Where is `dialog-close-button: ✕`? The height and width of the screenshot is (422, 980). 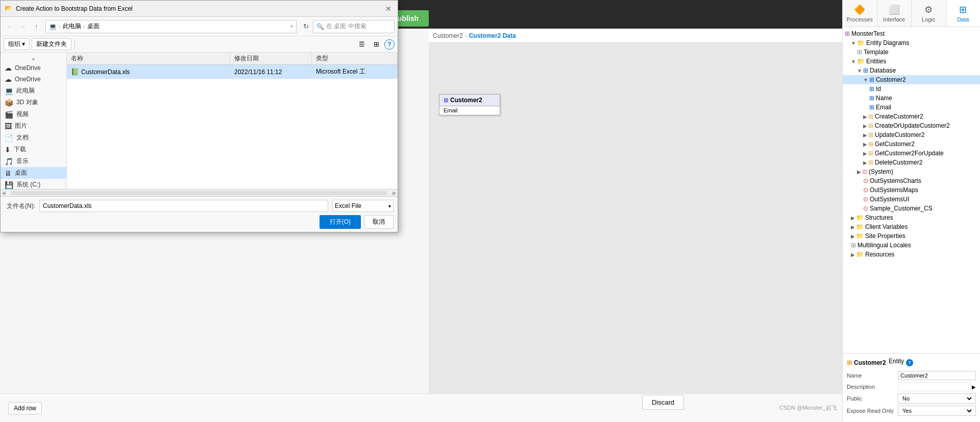 dialog-close-button: ✕ is located at coordinates (388, 9).